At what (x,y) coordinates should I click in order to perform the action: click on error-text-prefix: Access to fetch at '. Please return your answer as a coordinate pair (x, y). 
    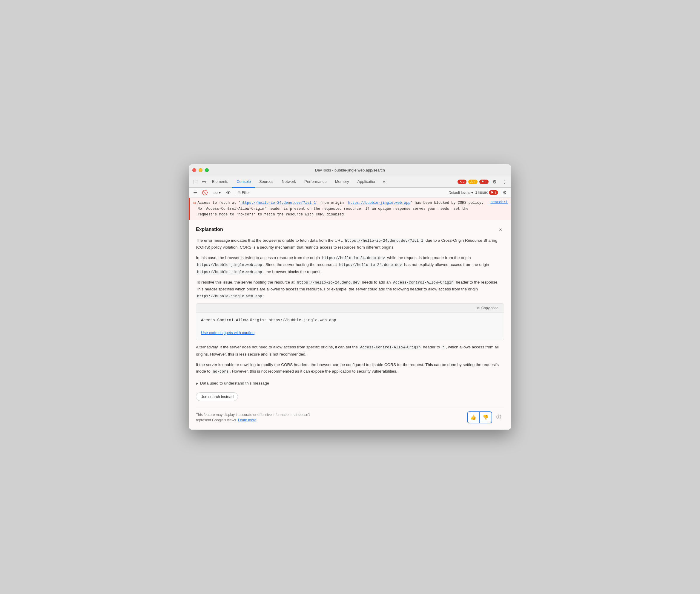
    Looking at the image, I should click on (219, 203).